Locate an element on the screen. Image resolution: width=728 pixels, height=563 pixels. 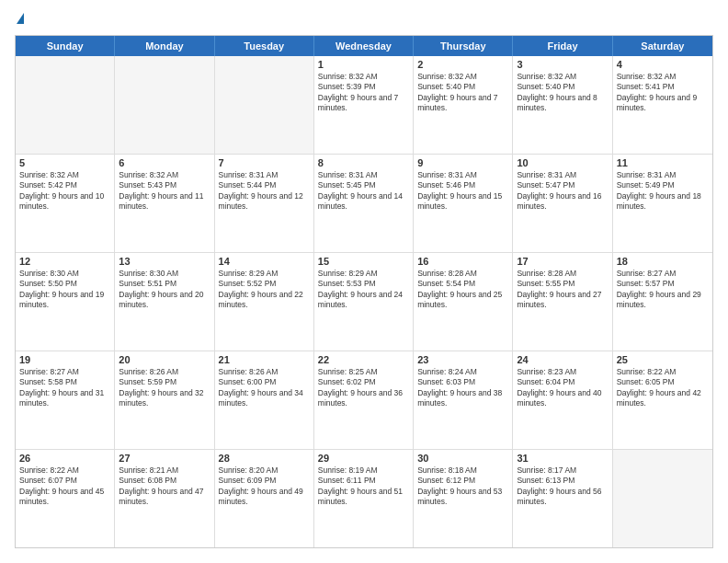
day-number: 1 is located at coordinates (364, 64).